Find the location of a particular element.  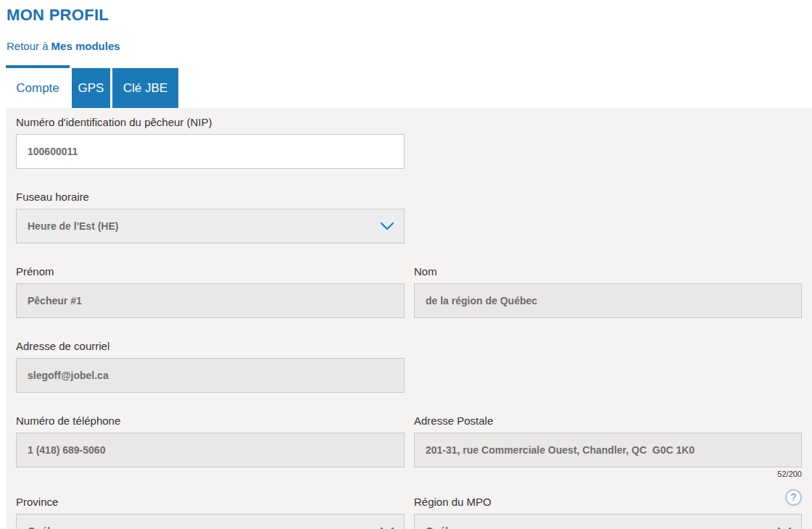

breadcrumb-link-mes-modules: Mes modules is located at coordinates (86, 46).